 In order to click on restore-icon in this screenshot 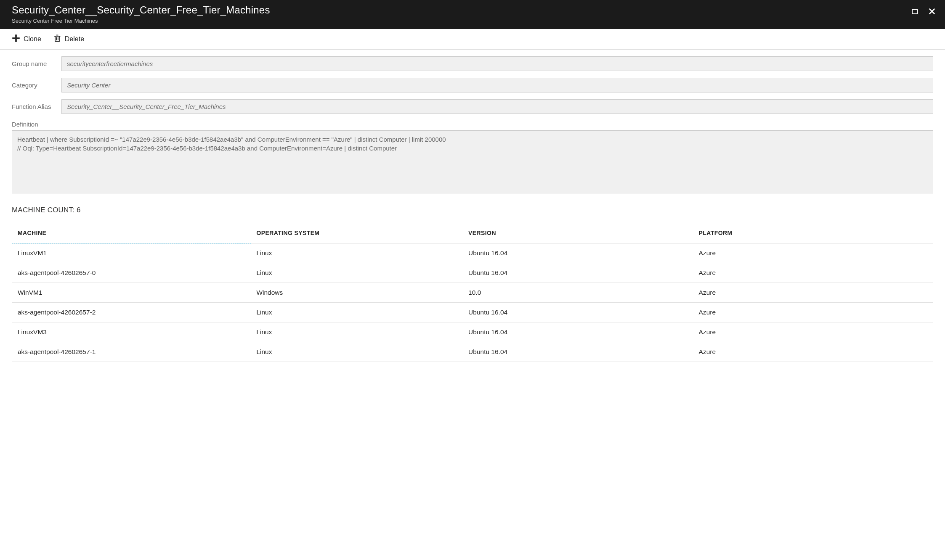, I will do `click(915, 11)`.